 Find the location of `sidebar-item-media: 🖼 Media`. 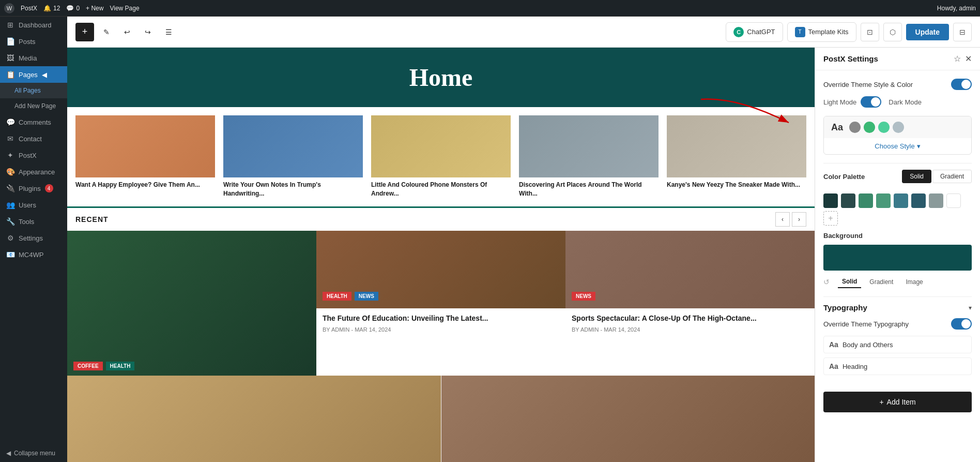

sidebar-item-media: 🖼 Media is located at coordinates (34, 58).